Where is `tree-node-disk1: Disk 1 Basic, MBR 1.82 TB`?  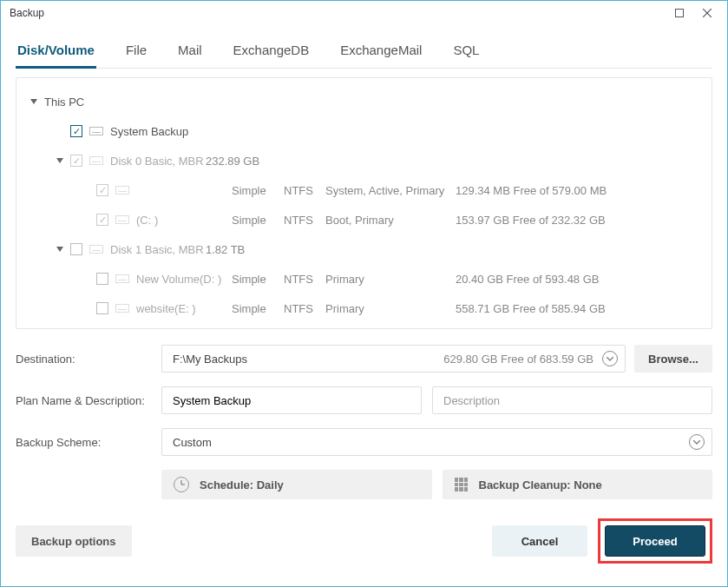 tree-node-disk1: Disk 1 Basic, MBR 1.82 TB is located at coordinates (366, 249).